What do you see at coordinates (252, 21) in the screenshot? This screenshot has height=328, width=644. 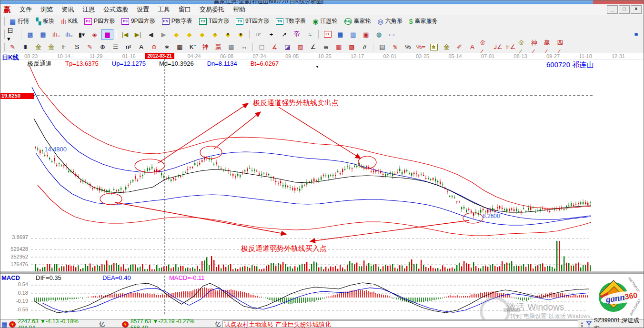 I see `t9-square-button: T99T四方形` at bounding box center [252, 21].